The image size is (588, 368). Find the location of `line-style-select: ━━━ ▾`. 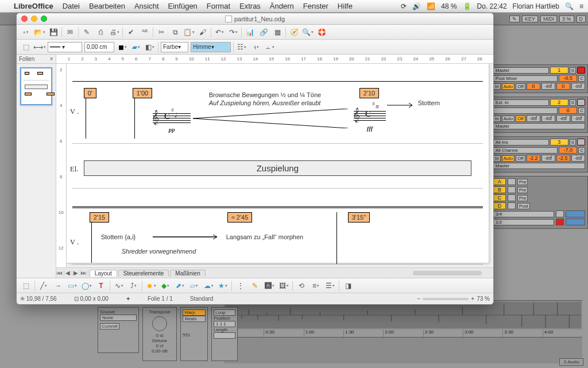

line-style-select: ━━━ ▾ is located at coordinates (65, 47).